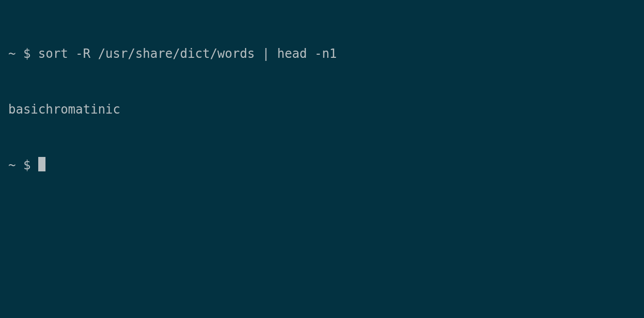  Describe the element at coordinates (322, 165) in the screenshot. I see `active-prompt-line: ~ $` at that location.